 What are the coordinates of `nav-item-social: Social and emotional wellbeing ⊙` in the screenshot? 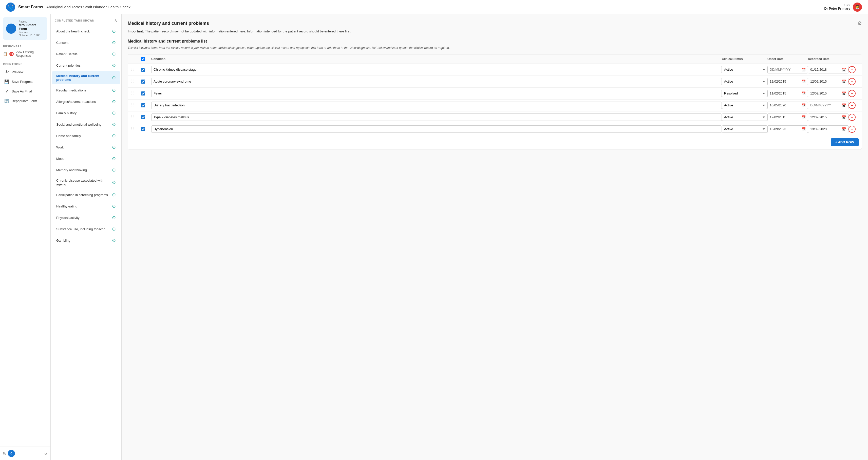 It's located at (86, 125).